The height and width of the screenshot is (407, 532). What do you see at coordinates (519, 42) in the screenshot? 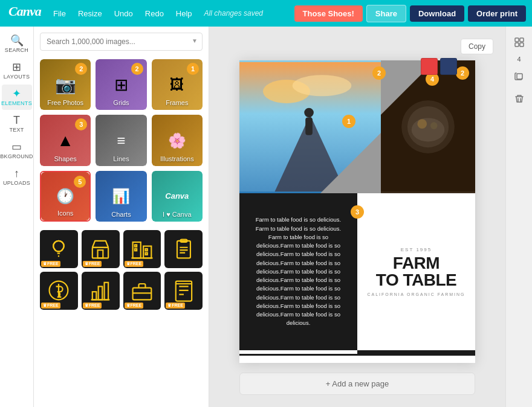
I see `grid-icon` at bounding box center [519, 42].